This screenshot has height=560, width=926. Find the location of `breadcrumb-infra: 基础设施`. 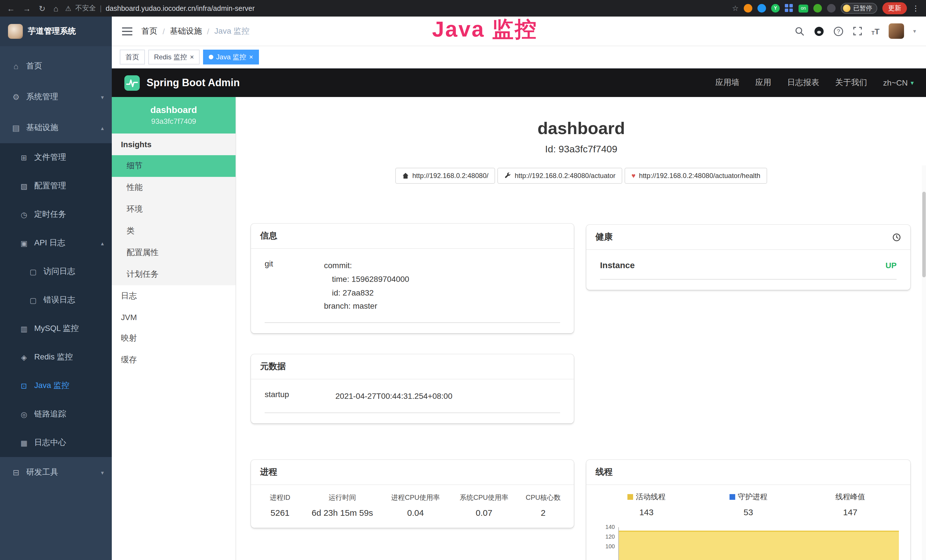

breadcrumb-infra: 基础设施 is located at coordinates (186, 31).